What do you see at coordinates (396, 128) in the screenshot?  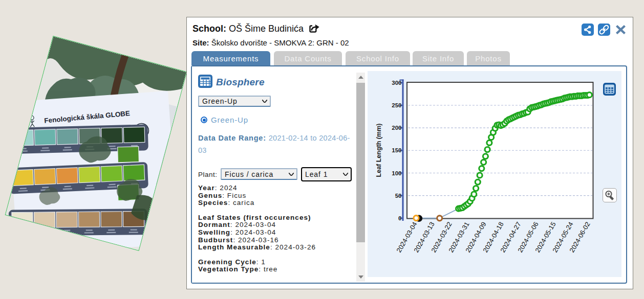 I see `svg-text: 200` at bounding box center [396, 128].